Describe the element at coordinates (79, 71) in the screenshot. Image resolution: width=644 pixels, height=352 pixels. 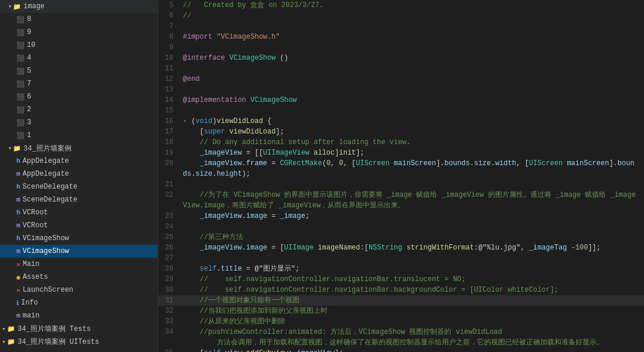
I see `sidebar-item-img-5: ⬛5` at that location.